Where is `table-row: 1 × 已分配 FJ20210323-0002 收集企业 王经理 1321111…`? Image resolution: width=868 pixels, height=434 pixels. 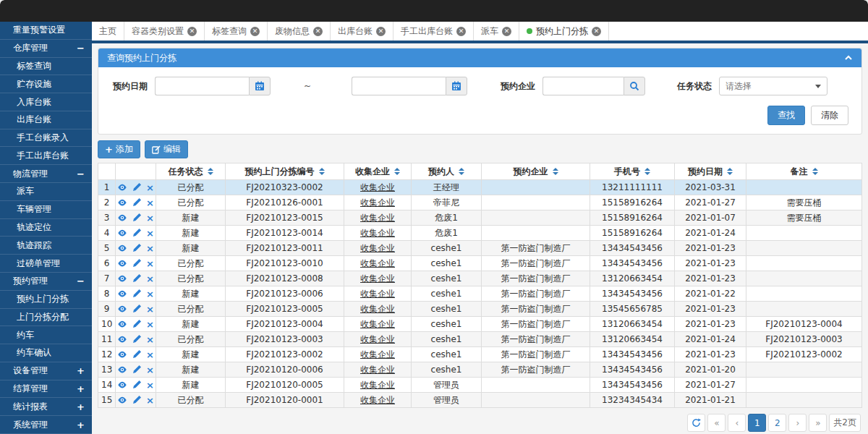 table-row: 1 × 已分配 FJ20210323-0002 收集企业 王经理 1321111… is located at coordinates (480, 188).